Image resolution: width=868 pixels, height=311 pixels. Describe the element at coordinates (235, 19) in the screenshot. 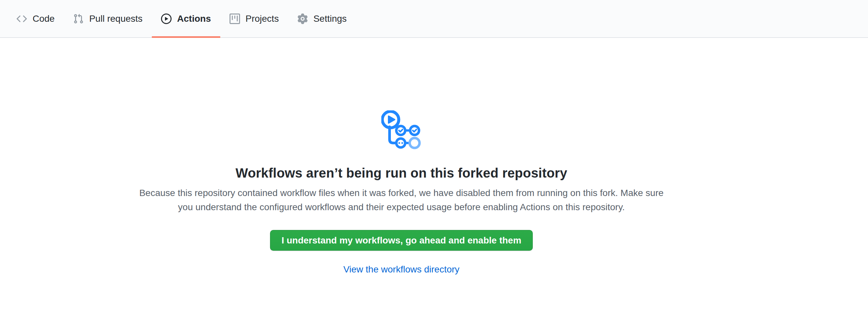

I see `project-board-icon` at that location.